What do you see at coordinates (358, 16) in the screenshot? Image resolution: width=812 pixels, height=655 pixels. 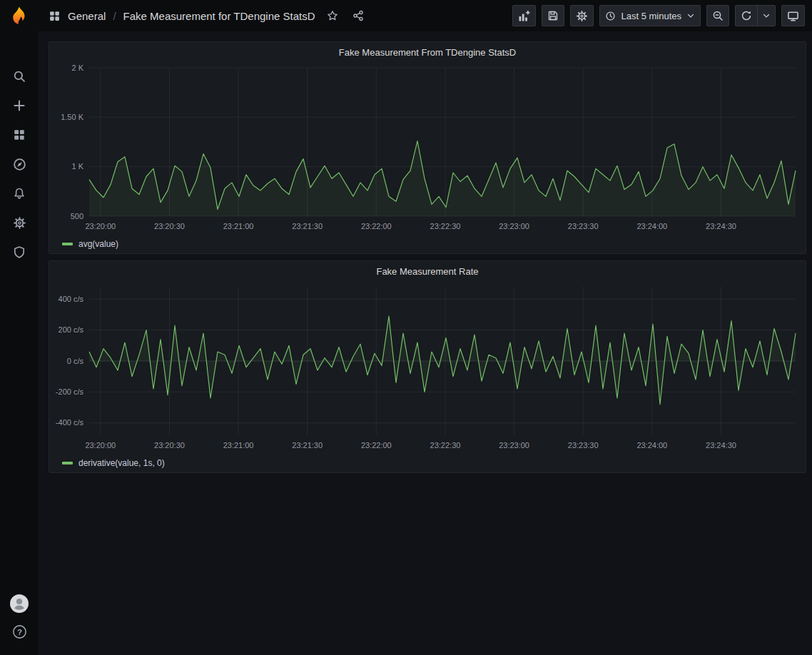 I see `share-icon` at bounding box center [358, 16].